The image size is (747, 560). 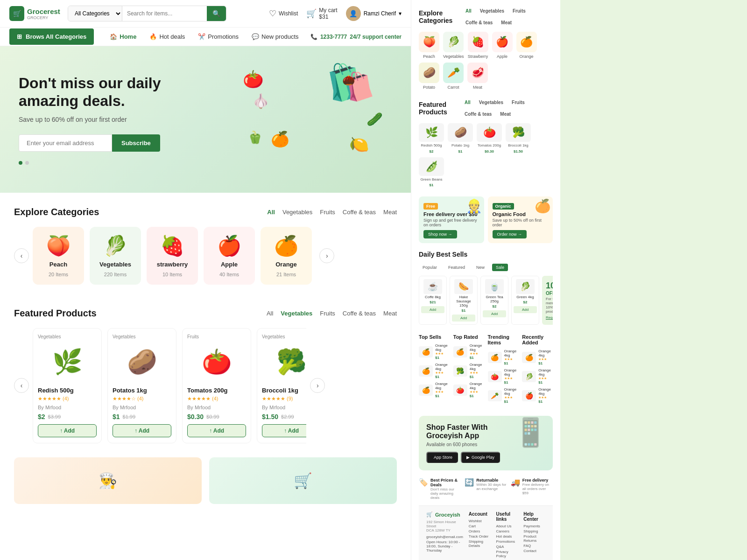 I want to click on trending-1: 🍊Orange 4kg★★★$1, so click(x=503, y=357).